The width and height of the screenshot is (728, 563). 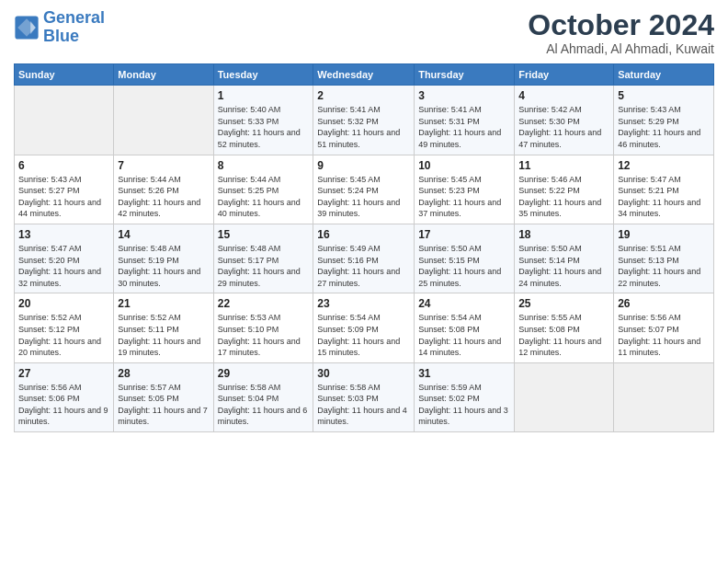 I want to click on day-number: 10, so click(x=464, y=166).